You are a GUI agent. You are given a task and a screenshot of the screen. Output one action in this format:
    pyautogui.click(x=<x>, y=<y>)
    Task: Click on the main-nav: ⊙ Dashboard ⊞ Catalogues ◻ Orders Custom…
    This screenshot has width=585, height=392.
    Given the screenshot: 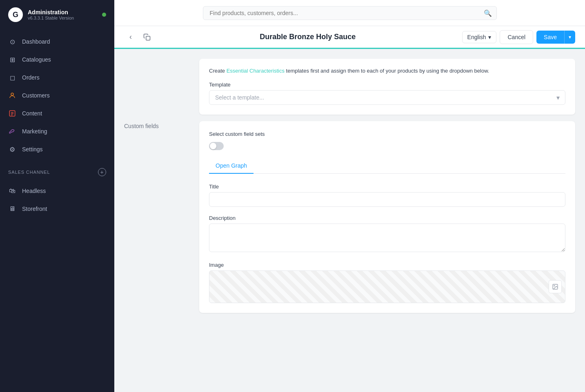 What is the action you would take?
    pyautogui.click(x=57, y=95)
    